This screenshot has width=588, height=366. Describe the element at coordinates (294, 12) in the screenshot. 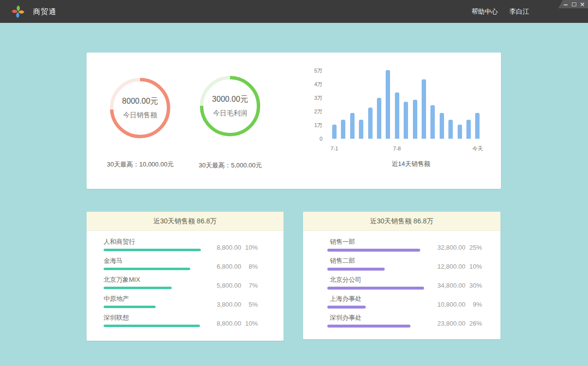

I see `titlebar: 商贸通 帮助中心 李白江` at that location.